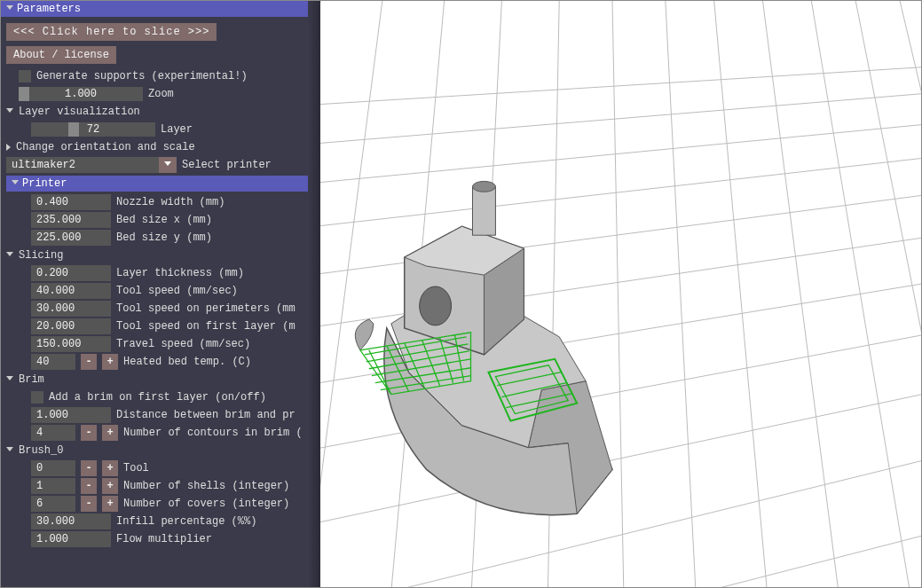 Image resolution: width=922 pixels, height=588 pixels. I want to click on layer-row: 72 Layer, so click(161, 129).